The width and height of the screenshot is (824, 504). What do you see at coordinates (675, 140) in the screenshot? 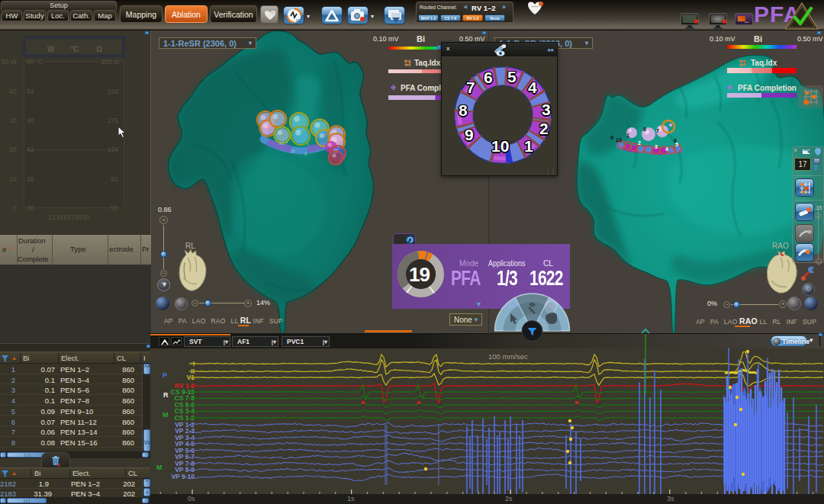
I see `svg-text: 6` at bounding box center [675, 140].